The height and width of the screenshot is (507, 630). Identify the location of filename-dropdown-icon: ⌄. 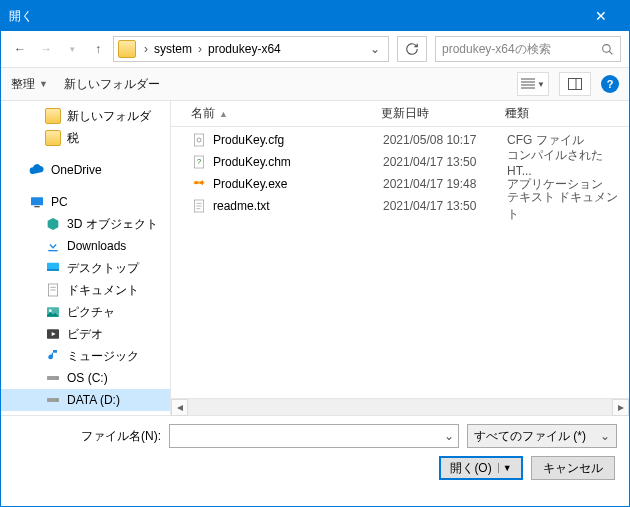
(449, 436).